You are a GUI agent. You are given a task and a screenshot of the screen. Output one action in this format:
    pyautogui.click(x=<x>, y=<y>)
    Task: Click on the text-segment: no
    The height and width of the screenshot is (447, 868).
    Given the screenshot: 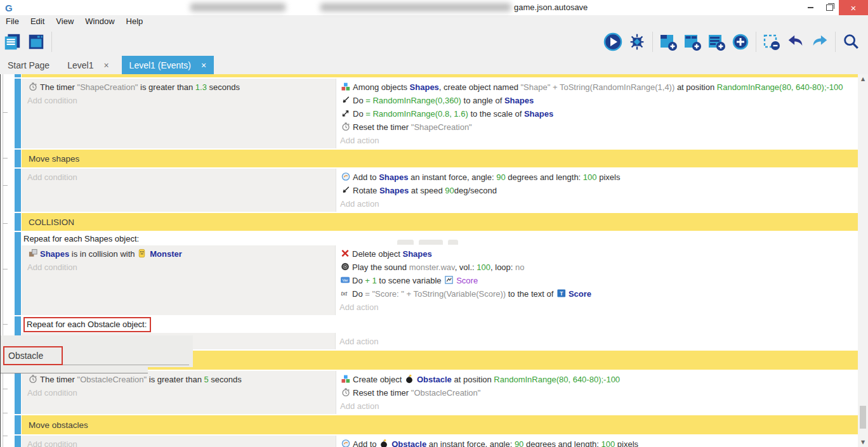 What is the action you would take?
    pyautogui.click(x=520, y=268)
    